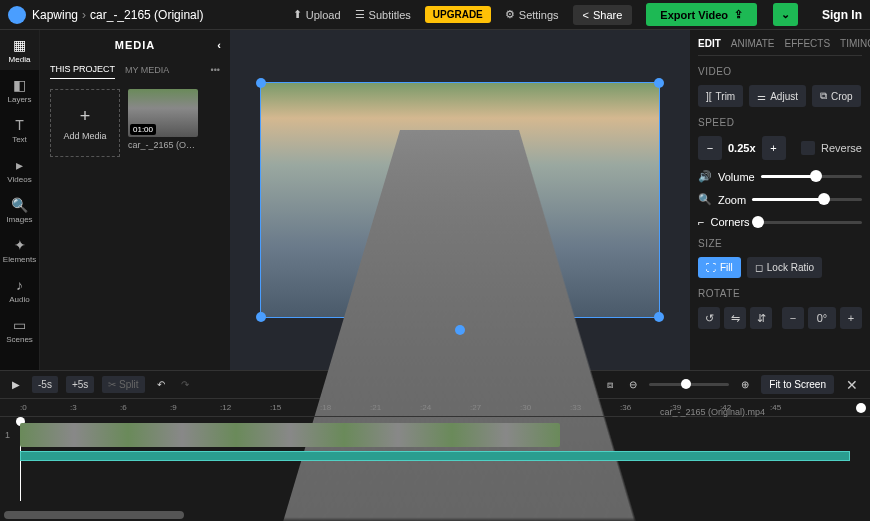 The height and width of the screenshot is (521, 870). Describe the element at coordinates (161, 384) in the screenshot. I see `undo-button: ↶` at that location.